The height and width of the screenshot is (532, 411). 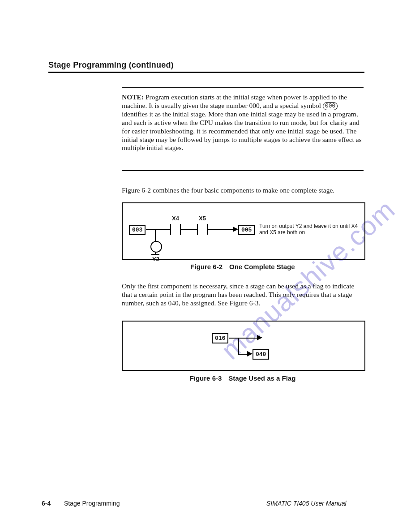 I want to click on arrow-bottom, so click(x=250, y=354).